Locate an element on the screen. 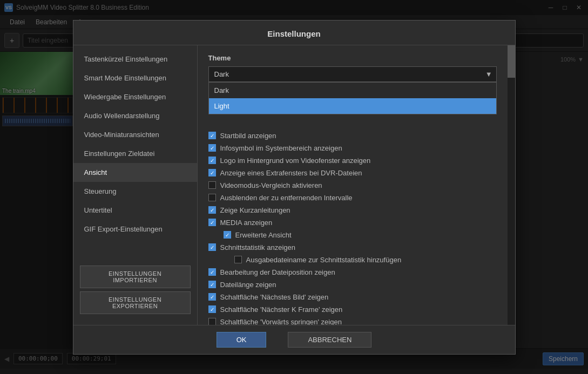 The height and width of the screenshot is (374, 588). checkbox-label-15: Schaltfläche 'Vorwärts springen' zeigen is located at coordinates (281, 322).